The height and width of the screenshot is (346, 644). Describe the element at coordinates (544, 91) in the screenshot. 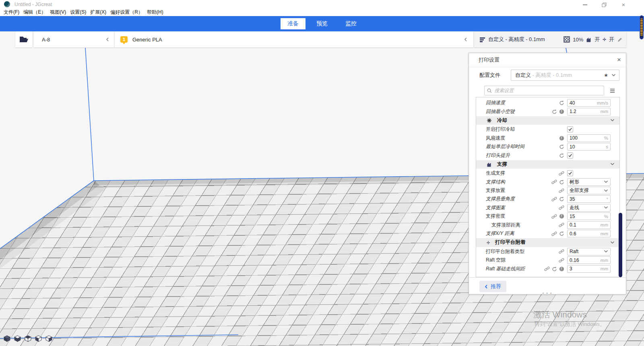

I see `search-box` at that location.